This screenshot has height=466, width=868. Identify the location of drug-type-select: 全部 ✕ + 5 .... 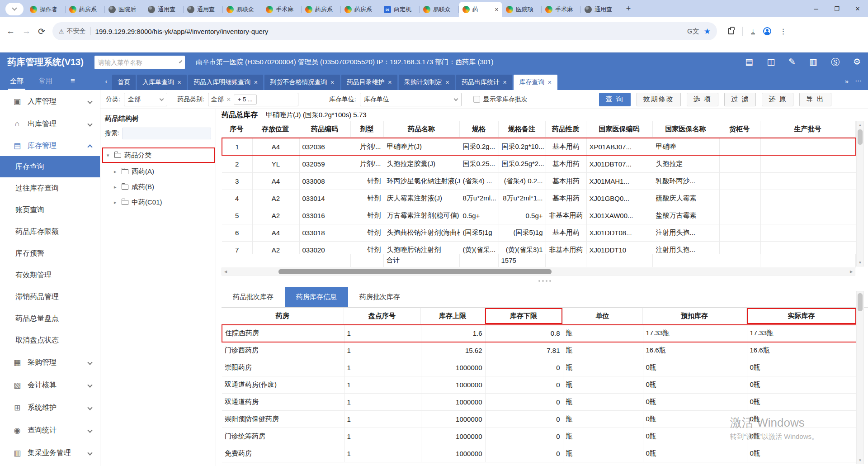
(253, 100).